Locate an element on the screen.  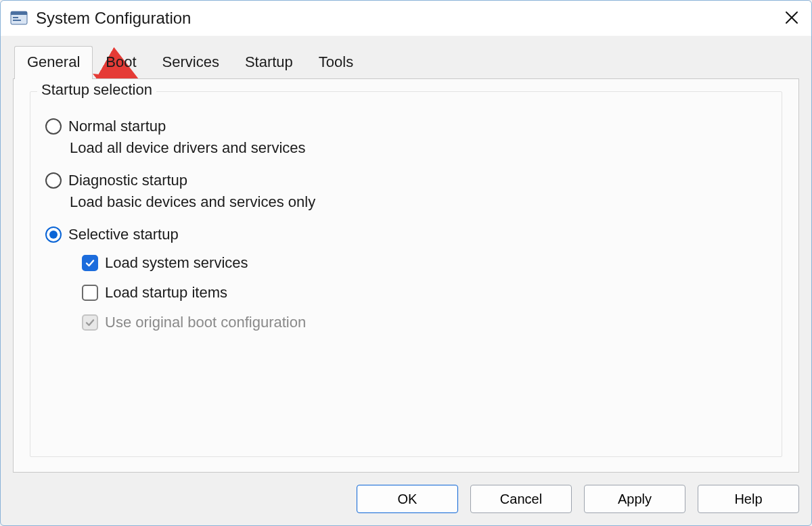
tab-services: Services is located at coordinates (191, 62).